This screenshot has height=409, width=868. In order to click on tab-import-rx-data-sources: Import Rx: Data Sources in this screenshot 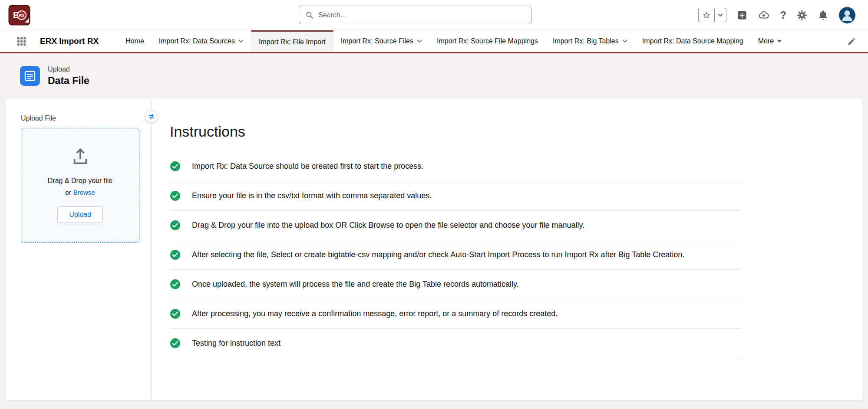, I will do `click(201, 41)`.